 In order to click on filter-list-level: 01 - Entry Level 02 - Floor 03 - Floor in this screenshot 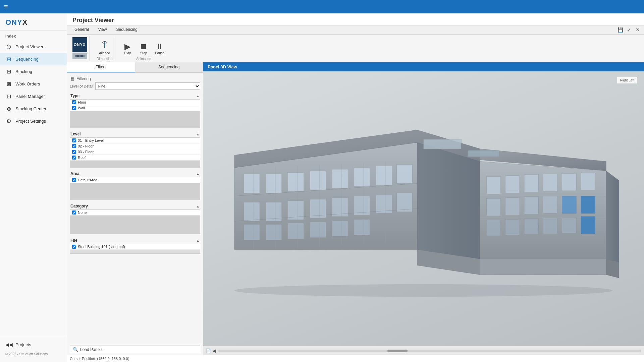, I will do `click(135, 153)`.